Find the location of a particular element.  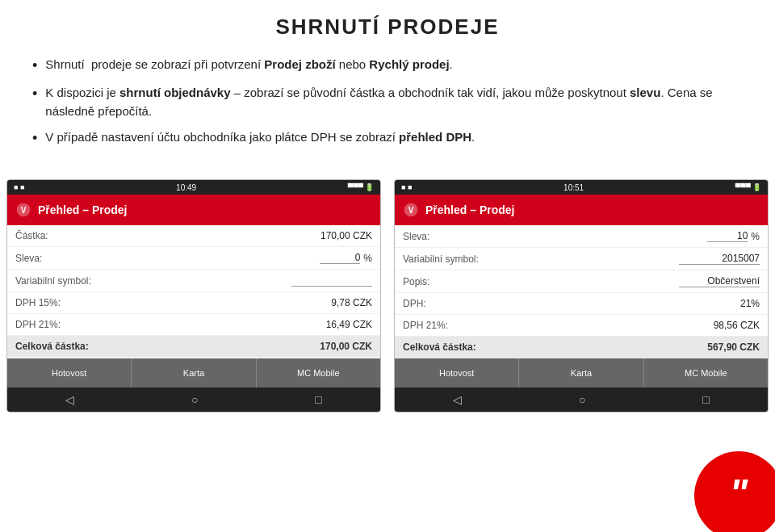

battery-icon-1: 🔋 is located at coordinates (370, 187).